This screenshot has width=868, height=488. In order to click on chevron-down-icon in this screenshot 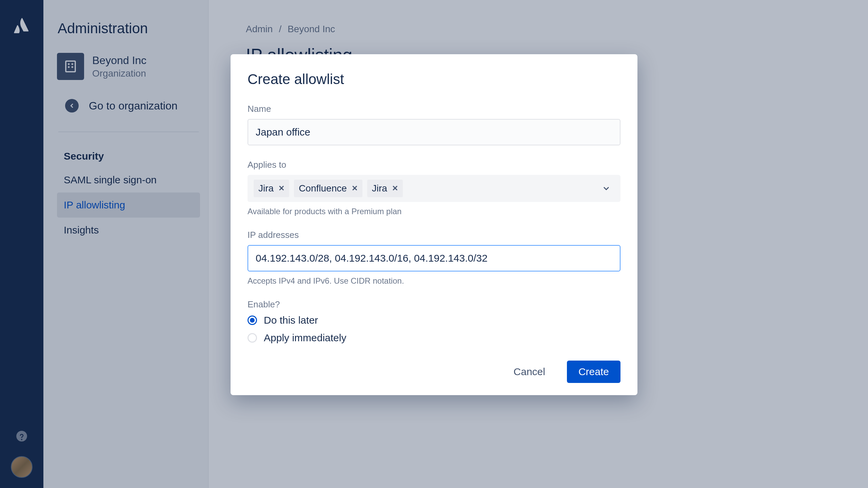, I will do `click(606, 188)`.